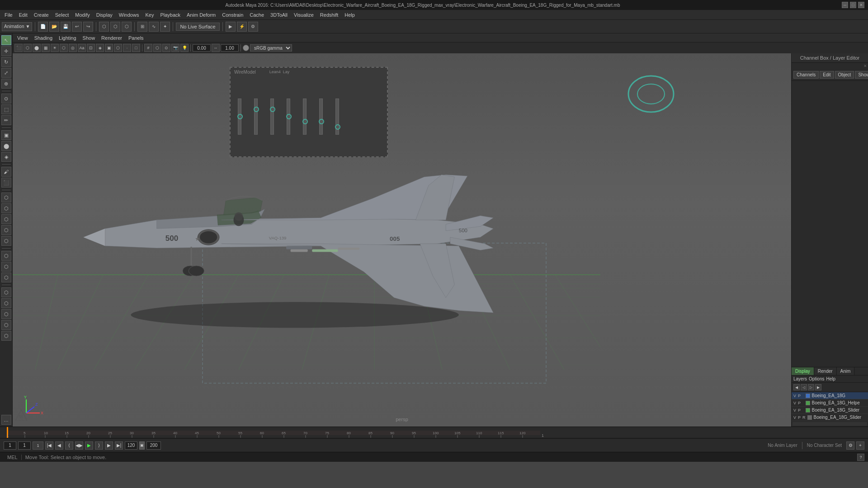 The width and height of the screenshot is (868, 488). Describe the element at coordinates (149, 15) in the screenshot. I see `menu-key: Key` at that location.